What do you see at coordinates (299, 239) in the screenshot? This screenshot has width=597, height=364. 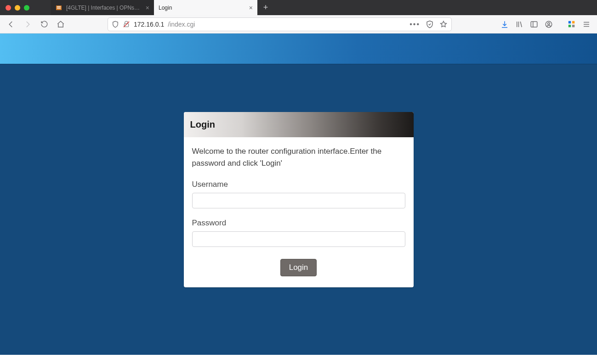 I see `password-input` at bounding box center [299, 239].